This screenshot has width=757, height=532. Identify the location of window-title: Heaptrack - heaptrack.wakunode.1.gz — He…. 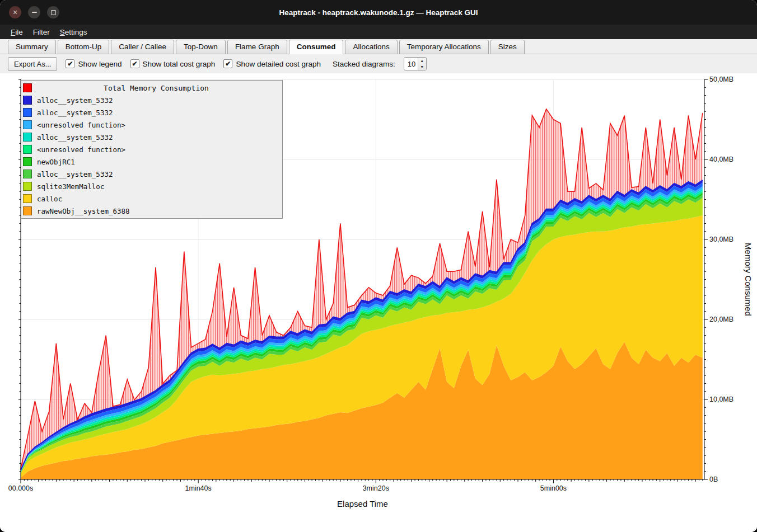
(378, 12).